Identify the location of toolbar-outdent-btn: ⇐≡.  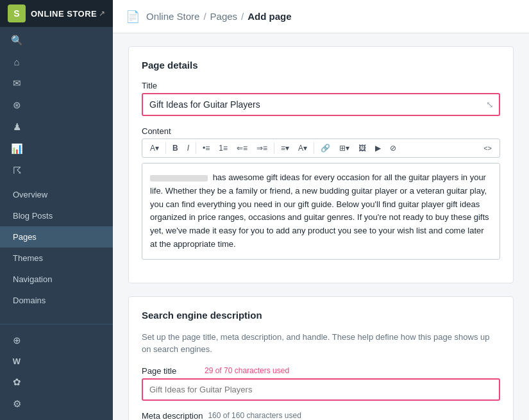
(242, 148).